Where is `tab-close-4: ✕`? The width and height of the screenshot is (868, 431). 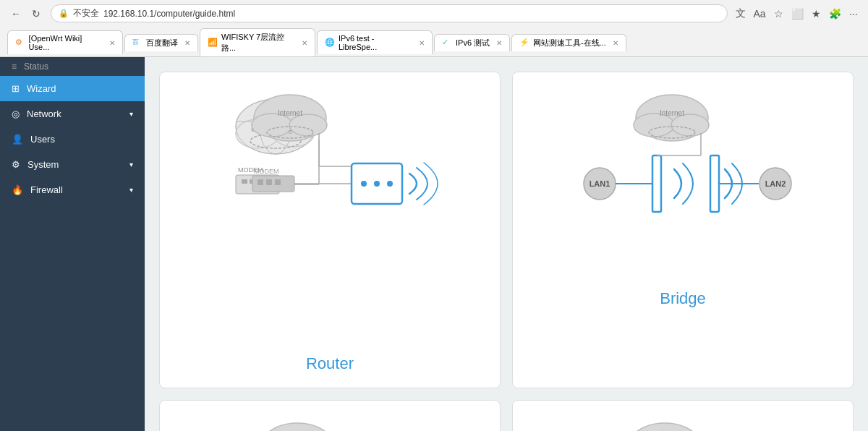
tab-close-4: ✕ is located at coordinates (422, 43).